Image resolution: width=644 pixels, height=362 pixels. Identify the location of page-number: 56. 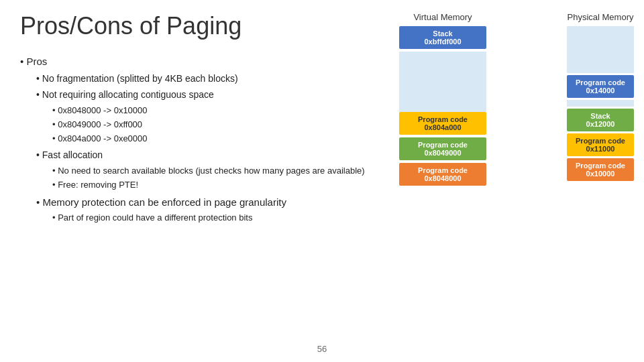
(322, 349).